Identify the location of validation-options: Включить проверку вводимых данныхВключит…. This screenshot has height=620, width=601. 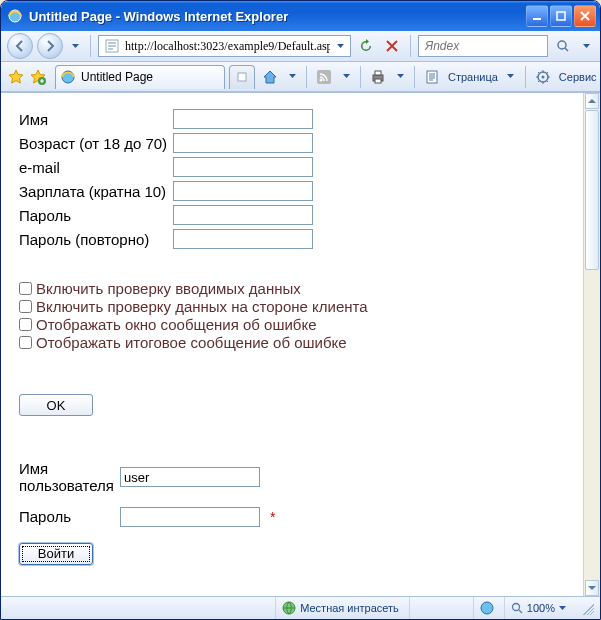
(296, 316).